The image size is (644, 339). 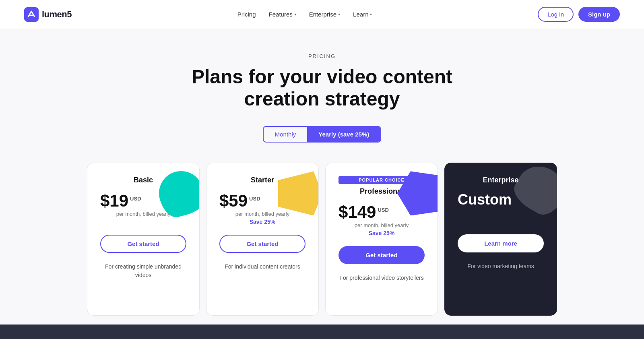 I want to click on price-amount-professional: $149, so click(x=357, y=212).